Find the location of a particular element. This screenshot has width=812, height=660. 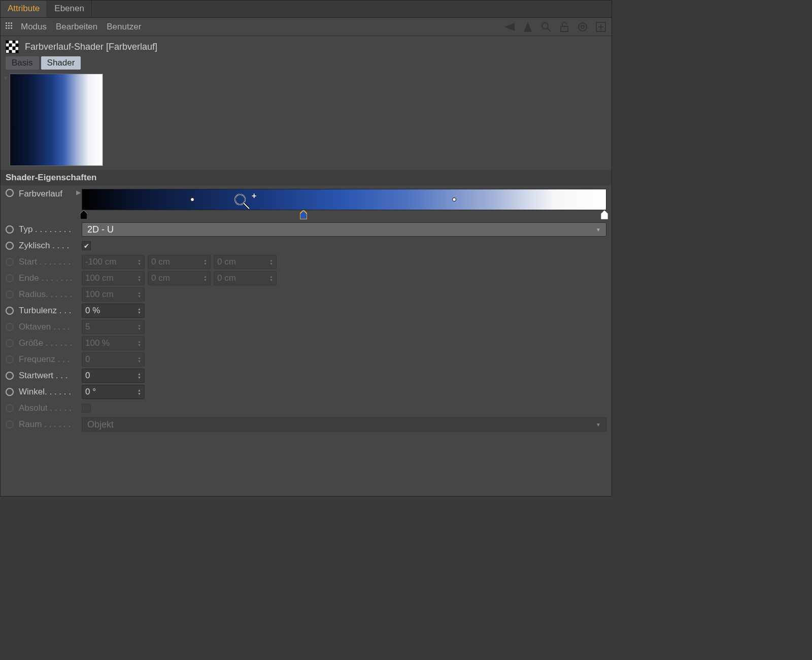

toolbar: Modus Bearbeiten Benutzer is located at coordinates (306, 27).